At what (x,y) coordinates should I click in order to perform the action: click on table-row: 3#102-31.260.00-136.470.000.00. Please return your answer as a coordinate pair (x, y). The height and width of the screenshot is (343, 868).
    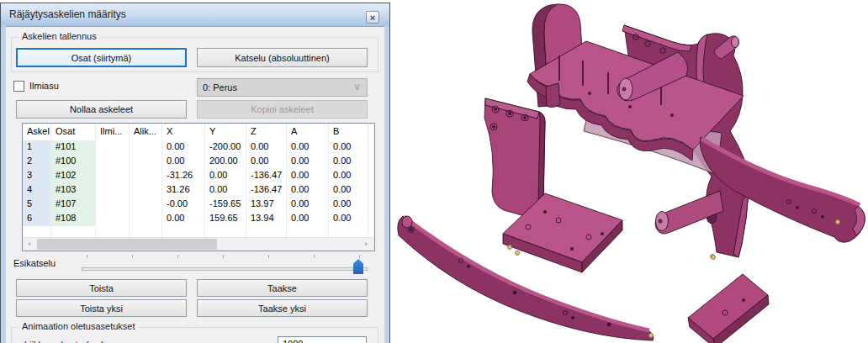
    Looking at the image, I should click on (198, 177).